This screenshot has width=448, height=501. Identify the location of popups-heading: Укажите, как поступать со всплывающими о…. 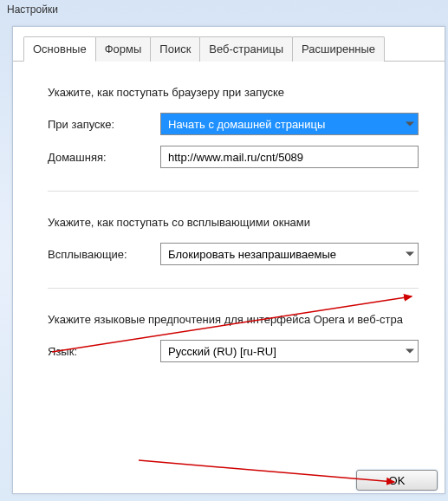
(233, 222).